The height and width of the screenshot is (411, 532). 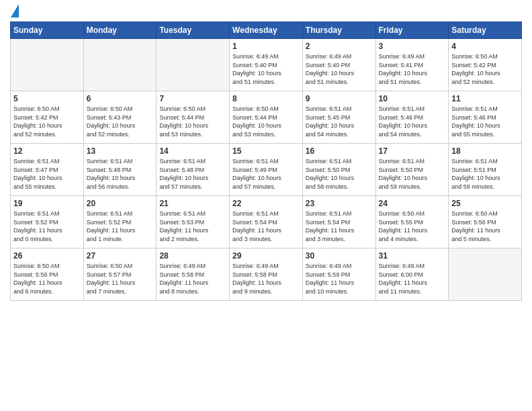 I want to click on day-info: Sunrise: 6:51 AM Sunset: 5:51 PM Dayligh…, so click(x=485, y=174).